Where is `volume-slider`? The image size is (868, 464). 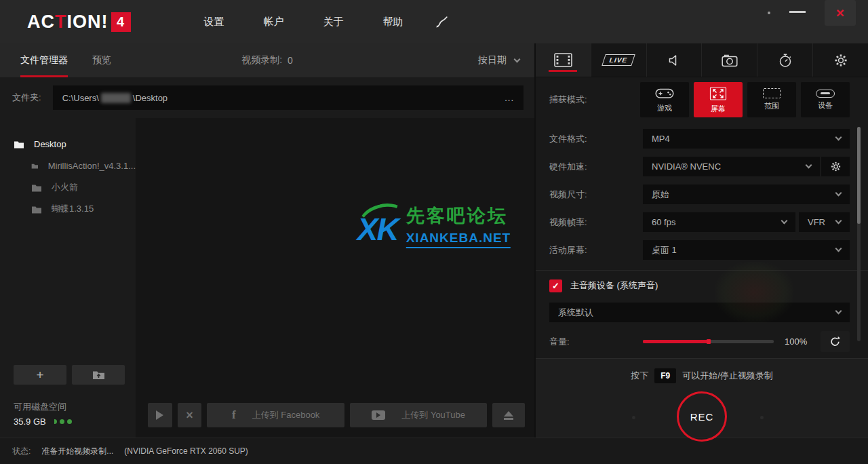
volume-slider is located at coordinates (708, 342).